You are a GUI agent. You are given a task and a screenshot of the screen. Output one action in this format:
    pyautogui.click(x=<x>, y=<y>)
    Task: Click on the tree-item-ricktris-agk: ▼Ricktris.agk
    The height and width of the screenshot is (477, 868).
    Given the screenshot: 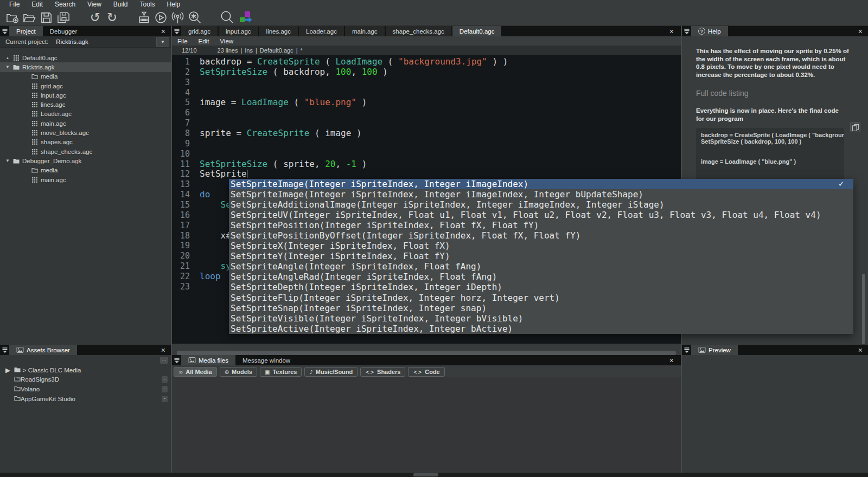 What is the action you would take?
    pyautogui.click(x=86, y=67)
    